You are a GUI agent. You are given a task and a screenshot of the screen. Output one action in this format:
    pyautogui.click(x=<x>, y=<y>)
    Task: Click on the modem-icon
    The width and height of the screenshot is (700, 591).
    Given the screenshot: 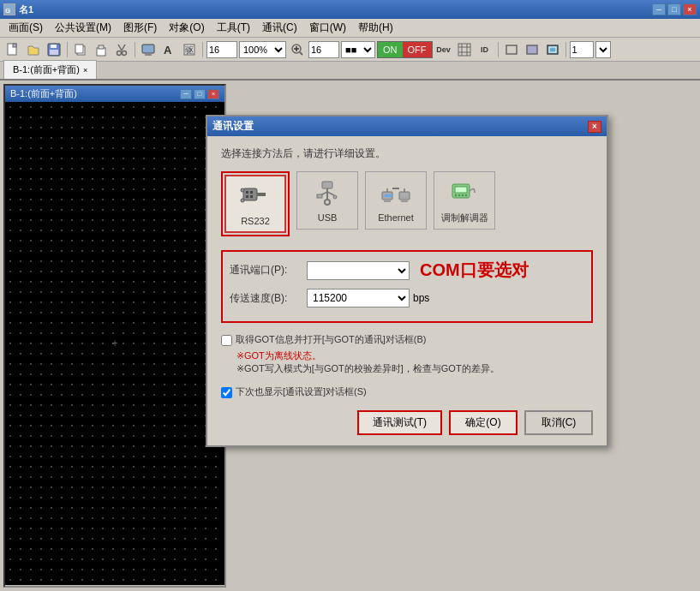 What is the action you would take?
    pyautogui.click(x=464, y=193)
    